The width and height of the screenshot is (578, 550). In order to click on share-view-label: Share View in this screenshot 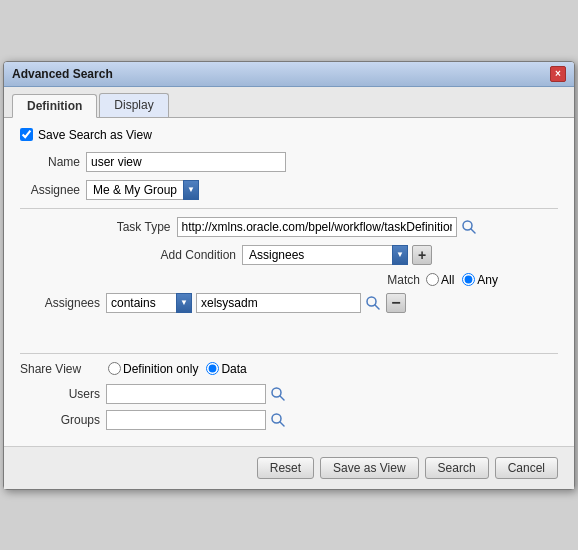, I will do `click(60, 369)`.